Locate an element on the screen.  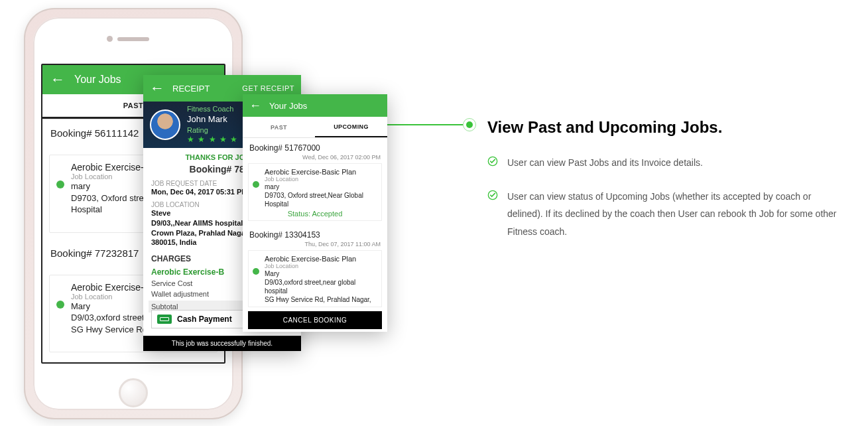
booking-date: Wed, Dec 06, 2017 02:00 PM is located at coordinates (315, 159).